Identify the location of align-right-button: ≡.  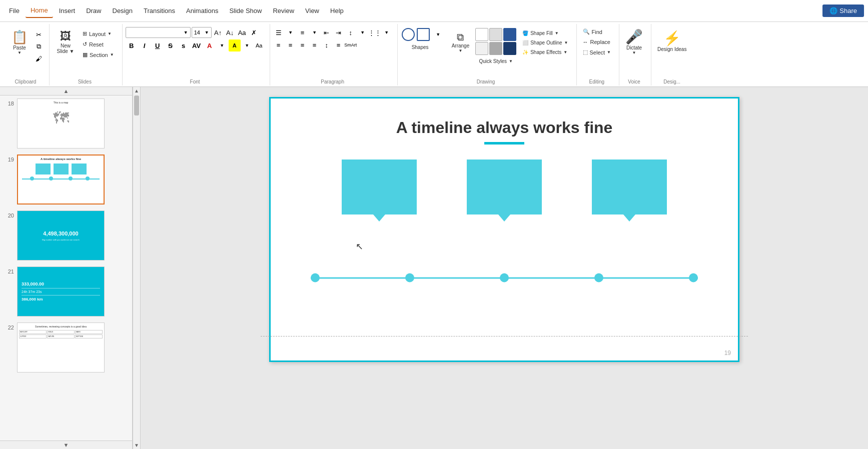
(303, 45).